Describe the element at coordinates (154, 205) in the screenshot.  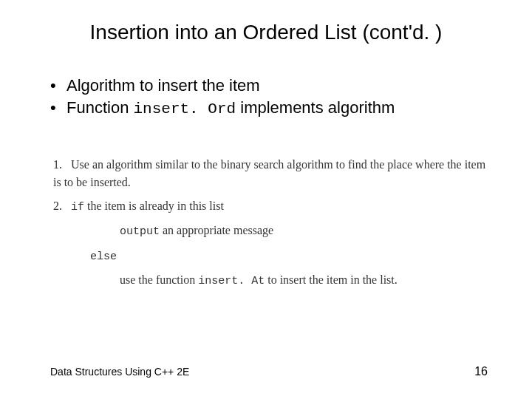
I see `alg-if-condition: the item is already in this list` at that location.